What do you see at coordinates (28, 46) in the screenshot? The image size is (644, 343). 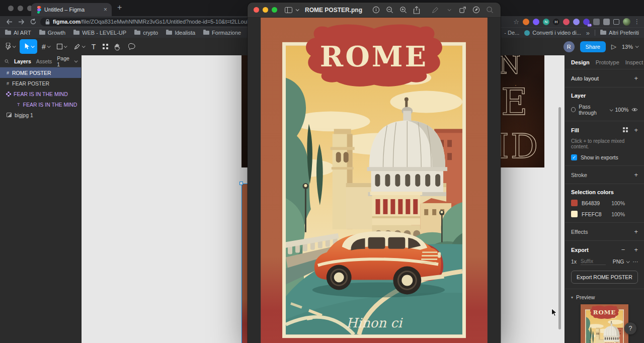 I see `move-tool` at bounding box center [28, 46].